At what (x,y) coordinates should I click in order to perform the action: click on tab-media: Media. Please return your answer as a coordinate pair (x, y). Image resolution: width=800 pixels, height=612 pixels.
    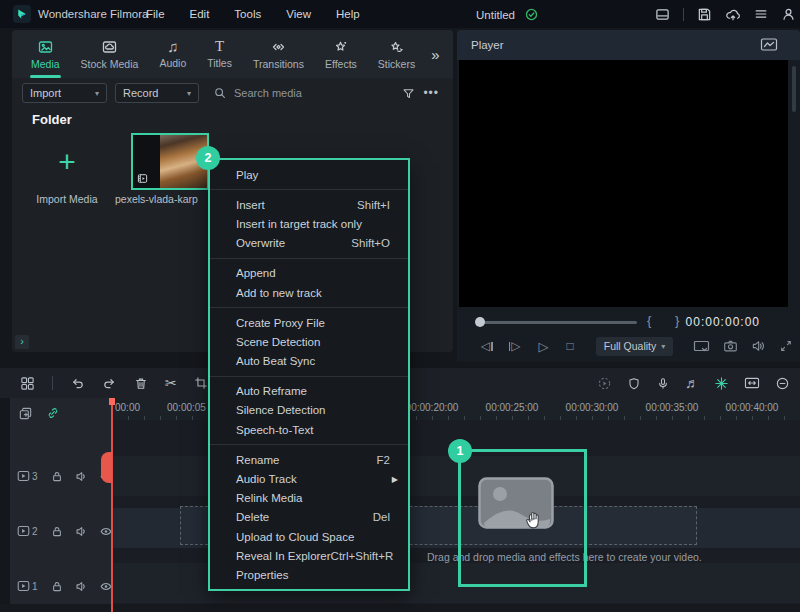
    Looking at the image, I should click on (46, 54).